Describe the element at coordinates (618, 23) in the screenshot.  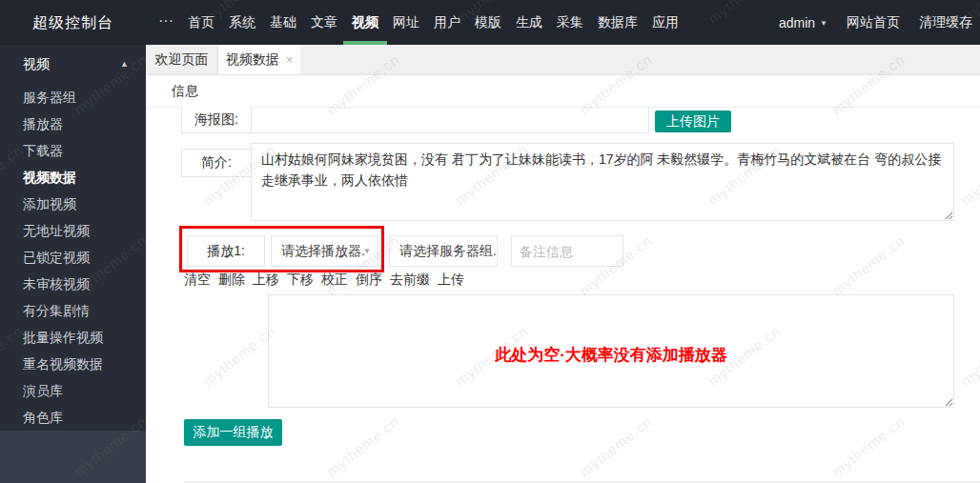
I see `nav-item-database: 数据库` at that location.